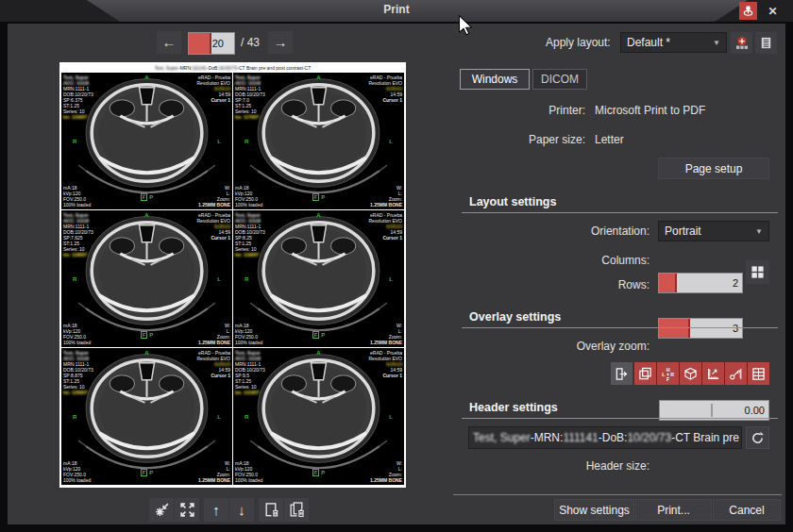  Describe the element at coordinates (714, 374) in the screenshot. I see `overlay-ruler-button` at that location.